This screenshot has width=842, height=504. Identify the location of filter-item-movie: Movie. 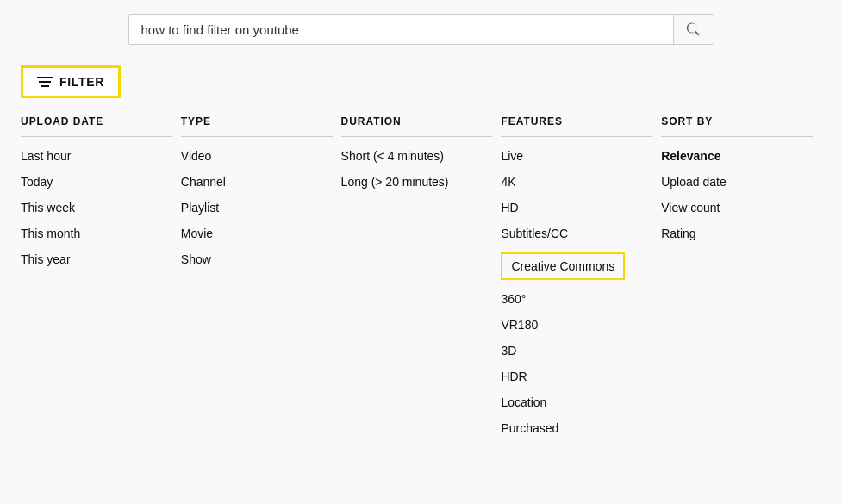
(257, 233).